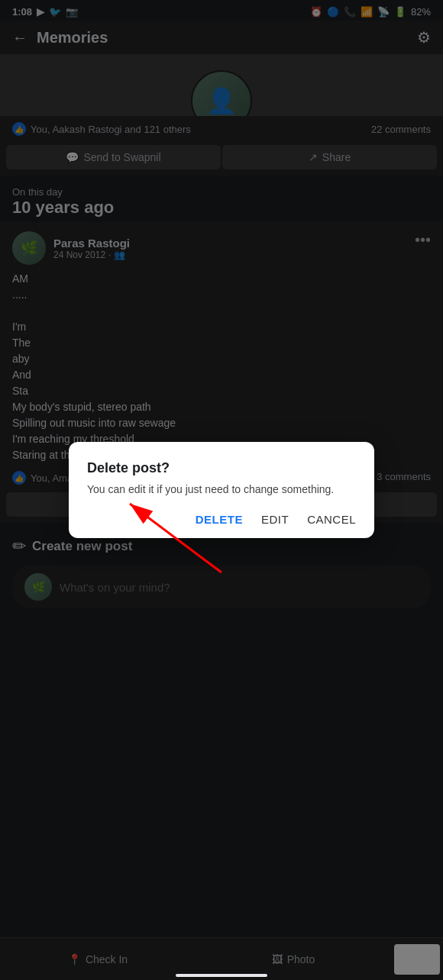 This screenshot has height=980, width=443. What do you see at coordinates (331, 519) in the screenshot?
I see `cancel-button: CANCEL` at bounding box center [331, 519].